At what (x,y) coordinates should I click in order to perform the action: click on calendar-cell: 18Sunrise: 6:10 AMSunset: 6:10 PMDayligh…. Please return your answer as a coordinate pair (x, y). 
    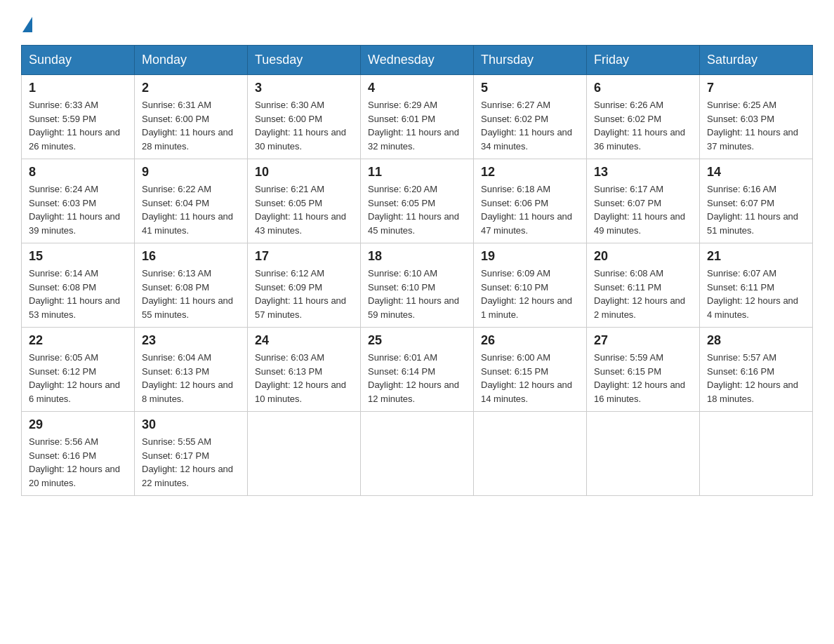
    Looking at the image, I should click on (417, 286).